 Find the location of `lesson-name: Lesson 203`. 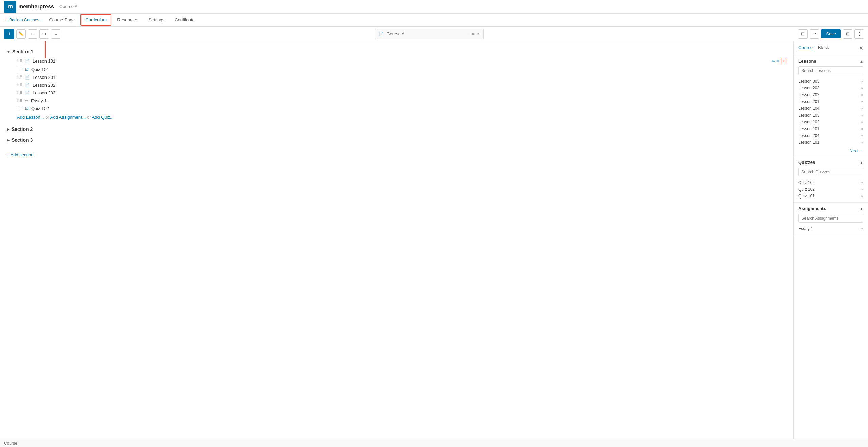

lesson-name: Lesson 203 is located at coordinates (410, 93).